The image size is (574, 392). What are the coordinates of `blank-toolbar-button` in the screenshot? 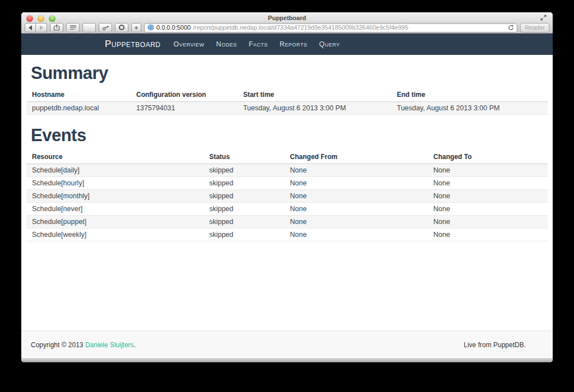 It's located at (89, 28).